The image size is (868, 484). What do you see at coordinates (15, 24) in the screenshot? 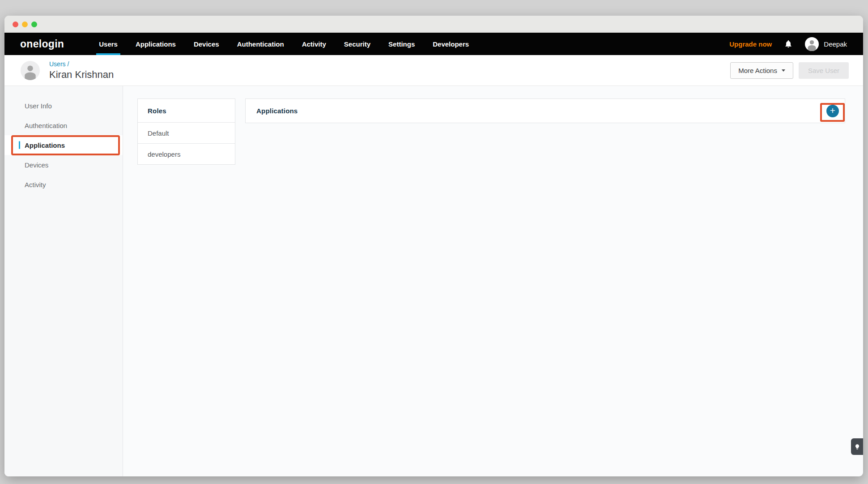
I see `close-window-button` at bounding box center [15, 24].